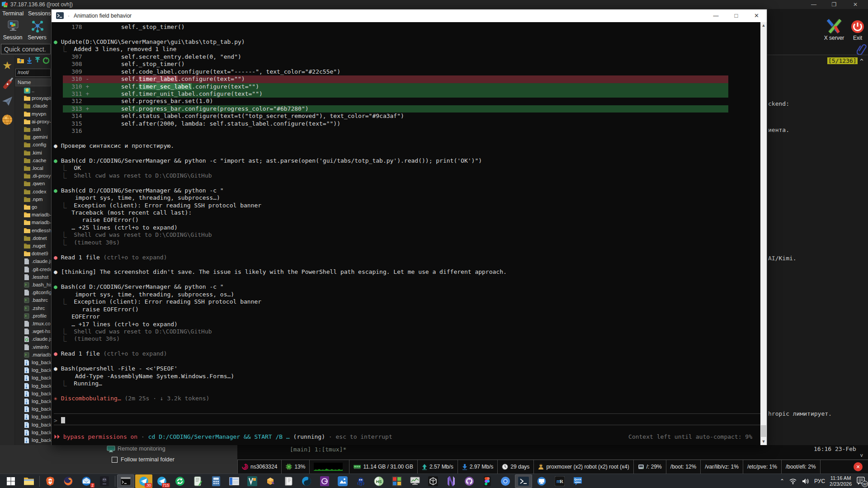 The image size is (868, 488). What do you see at coordinates (469, 481) in the screenshot?
I see `github-desktop-icon` at bounding box center [469, 481].